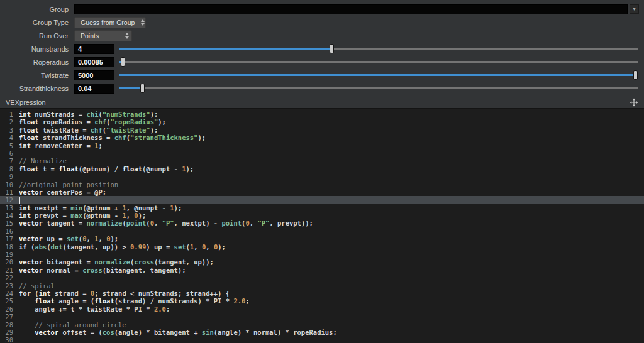  Describe the element at coordinates (84, 89) in the screenshot. I see `strandthickness-value: 0.04` at that location.